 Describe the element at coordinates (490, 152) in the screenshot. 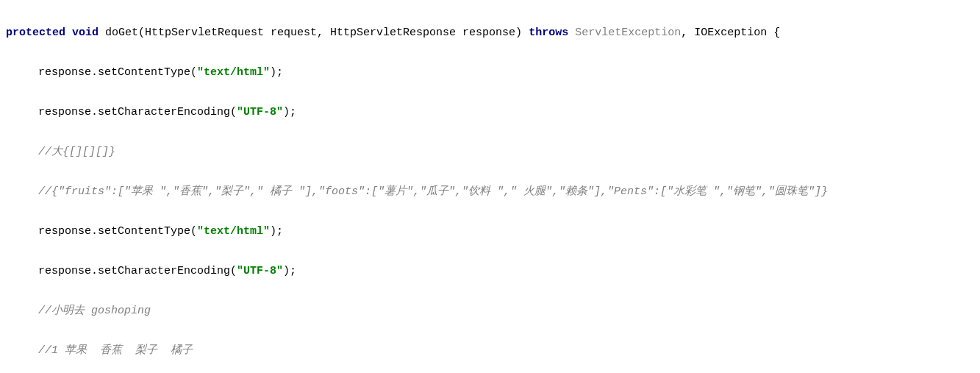

I see `comment-line: //大{[][][]}` at that location.